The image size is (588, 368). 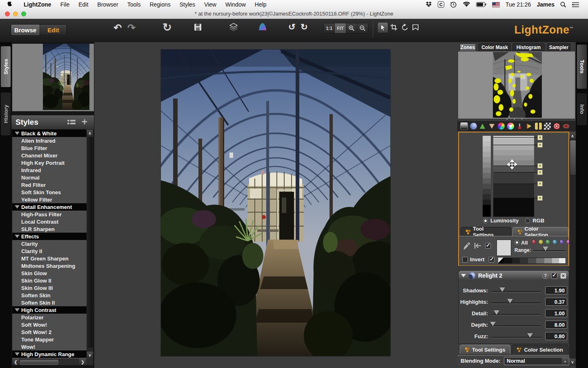 What do you see at coordinates (49, 244) in the screenshot?
I see `style-item-clarity: Clarity` at bounding box center [49, 244].